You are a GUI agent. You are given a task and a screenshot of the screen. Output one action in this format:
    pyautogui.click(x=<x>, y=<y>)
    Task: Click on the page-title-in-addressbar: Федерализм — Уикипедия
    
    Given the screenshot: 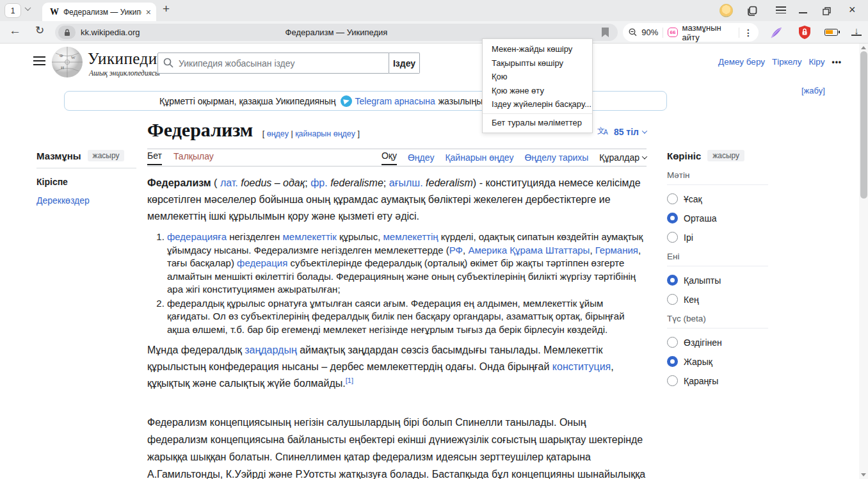 What is the action you would take?
    pyautogui.click(x=337, y=32)
    